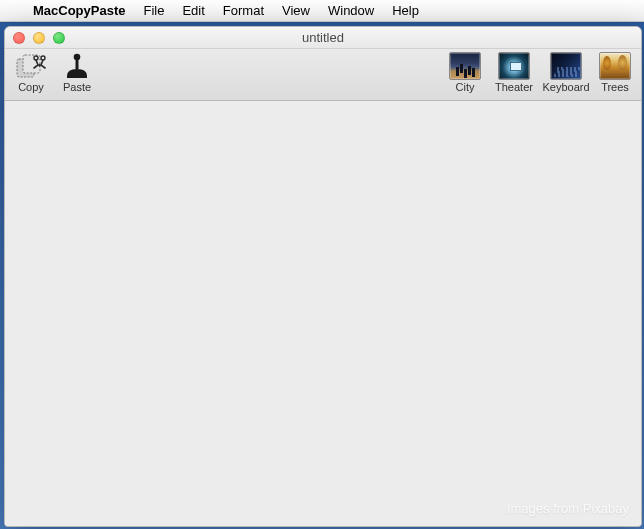  What do you see at coordinates (77, 72) in the screenshot?
I see `paste-button: Paste` at bounding box center [77, 72].